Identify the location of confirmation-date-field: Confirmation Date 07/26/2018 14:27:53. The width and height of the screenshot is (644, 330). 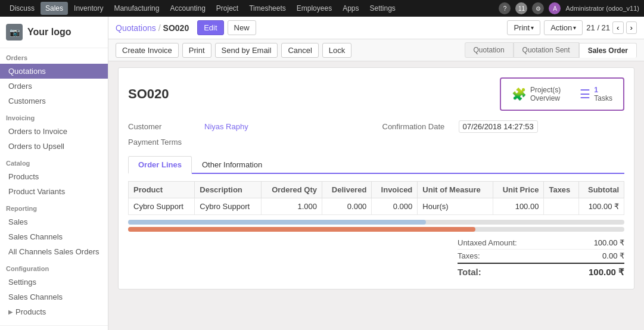
(504, 126).